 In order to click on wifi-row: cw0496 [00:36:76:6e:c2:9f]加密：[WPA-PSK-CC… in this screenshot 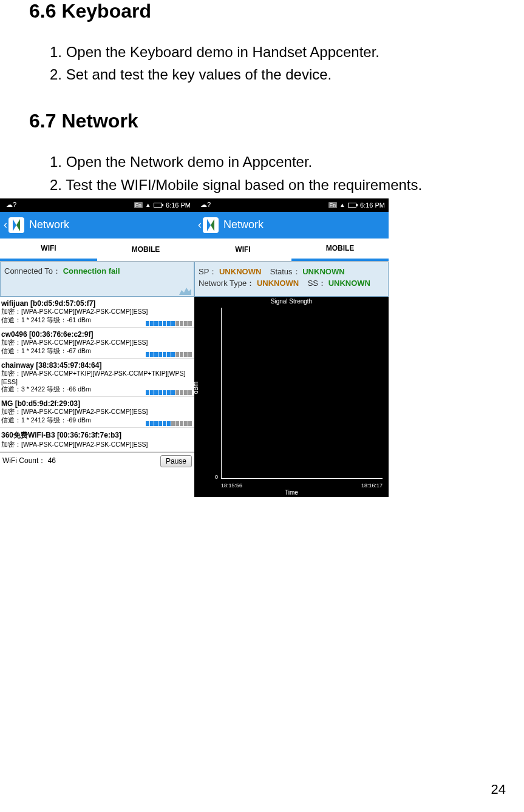, I will do `click(97, 343)`.